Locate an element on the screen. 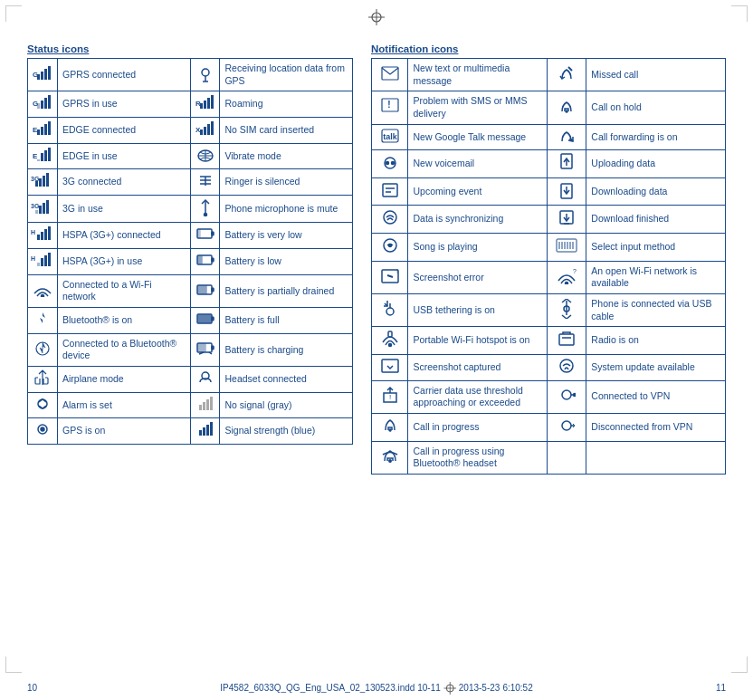 This screenshot has height=700, width=753. label-cell: Radio is on is located at coordinates (656, 340).